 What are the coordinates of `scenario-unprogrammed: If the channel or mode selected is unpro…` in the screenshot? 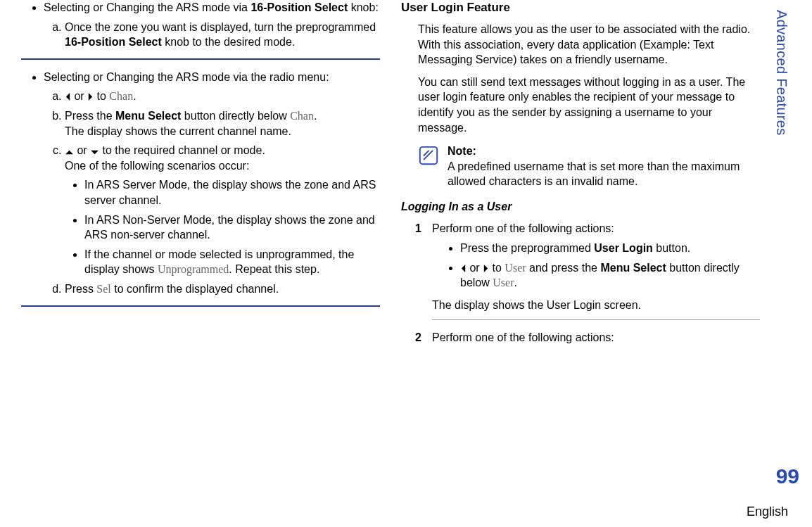 It's located at (232, 262).